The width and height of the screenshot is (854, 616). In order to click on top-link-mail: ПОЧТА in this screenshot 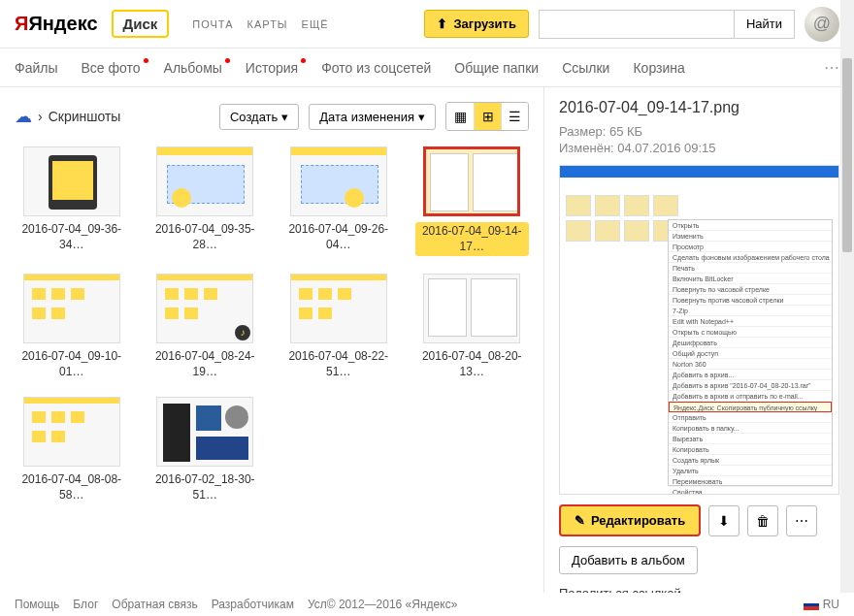, I will do `click(213, 24)`.